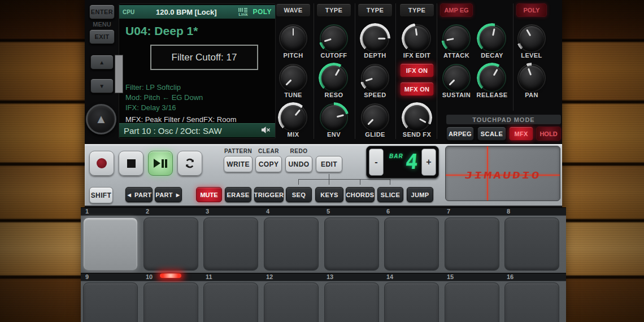 The height and width of the screenshot is (322, 644). Describe the element at coordinates (334, 134) in the screenshot. I see `env-knob-label: ENV` at that location.